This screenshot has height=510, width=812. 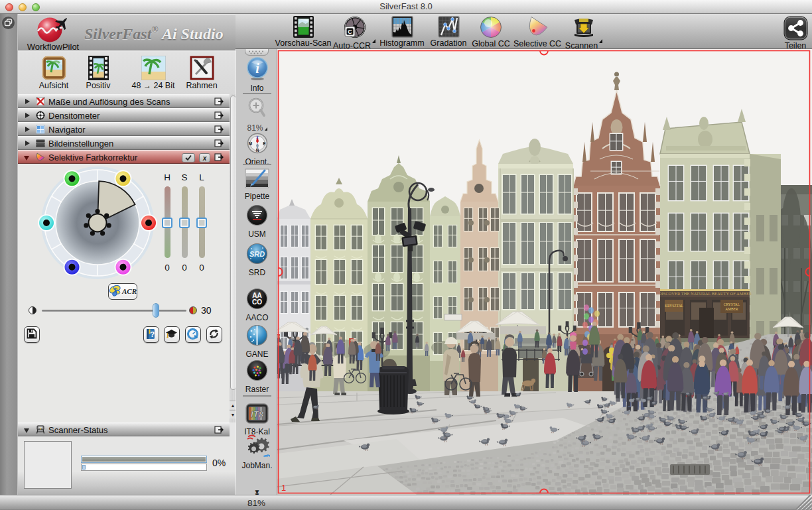 I want to click on svg-text: N, so click(x=257, y=150).